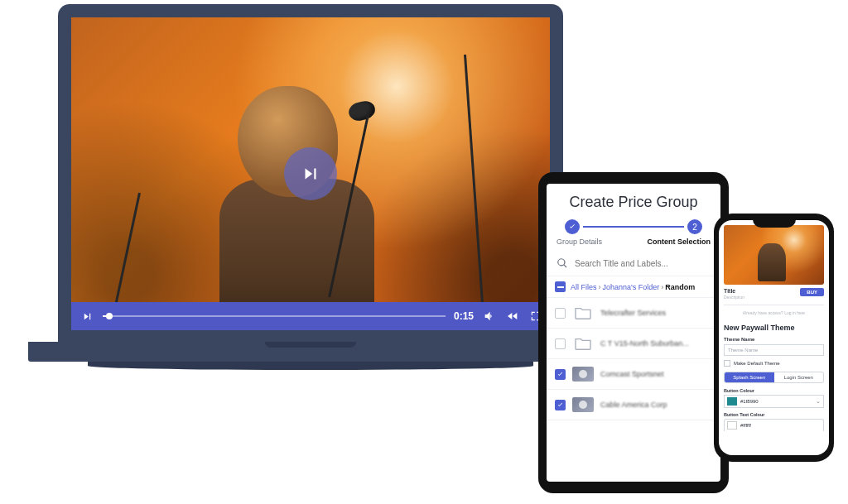 This screenshot has height=504, width=848. Describe the element at coordinates (634, 227) in the screenshot. I see `step-connector` at that location.